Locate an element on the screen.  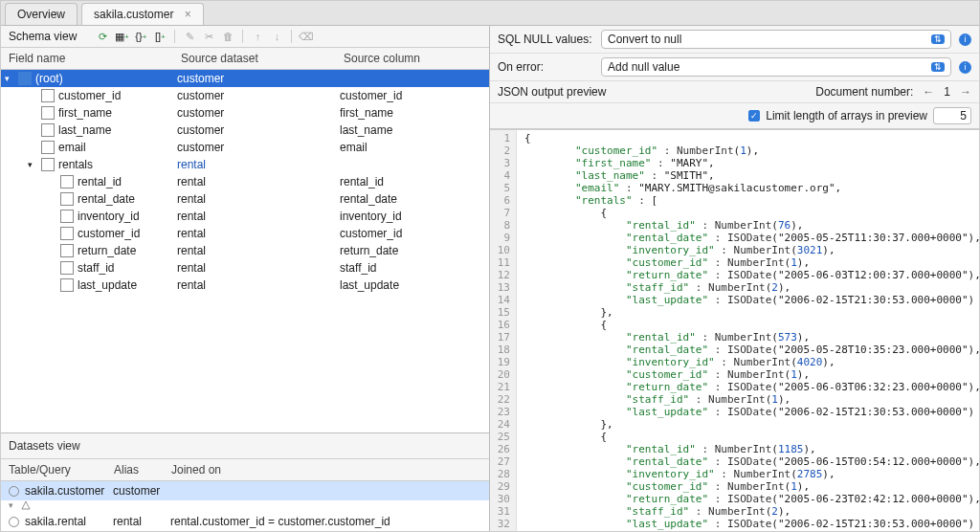
on-error-select: Add null value ⇅ is located at coordinates (776, 67).